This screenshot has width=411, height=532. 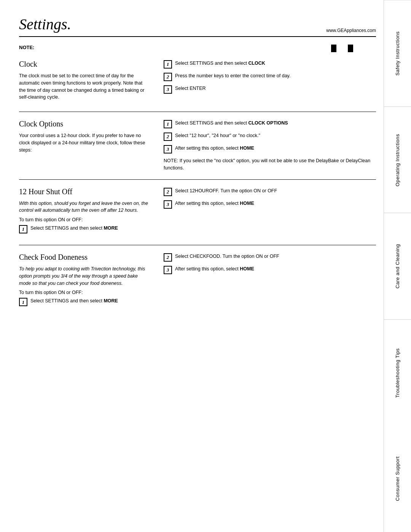 I want to click on food-doneness-step-text-1: Select SETTINGS and then select MORE, so click(x=89, y=301).